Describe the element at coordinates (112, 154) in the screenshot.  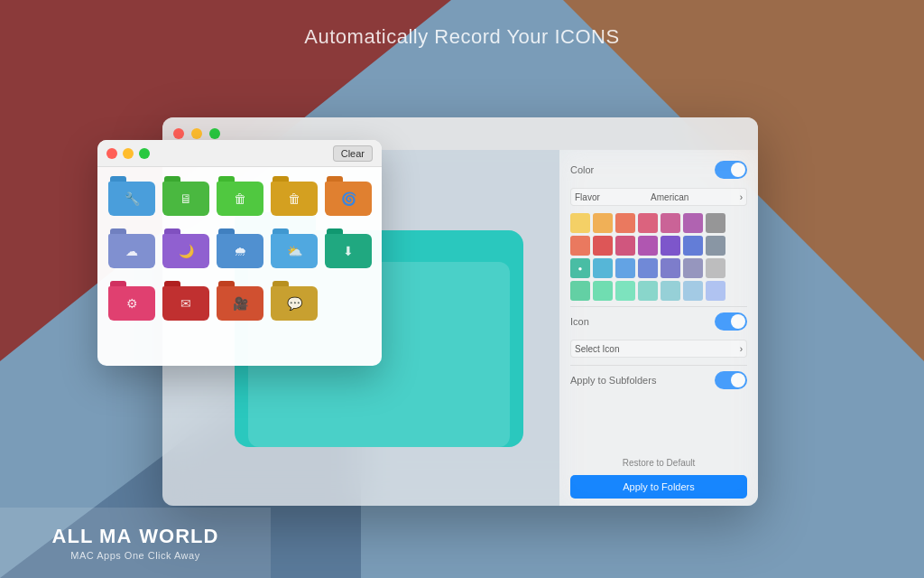
I see `popup-tl-close` at that location.